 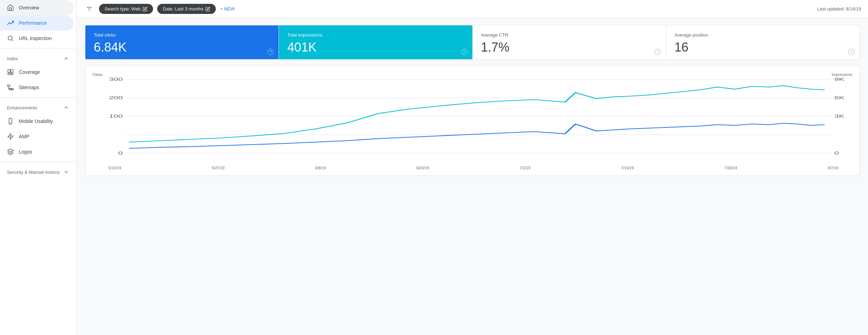 I want to click on bolt-icon, so click(x=10, y=137).